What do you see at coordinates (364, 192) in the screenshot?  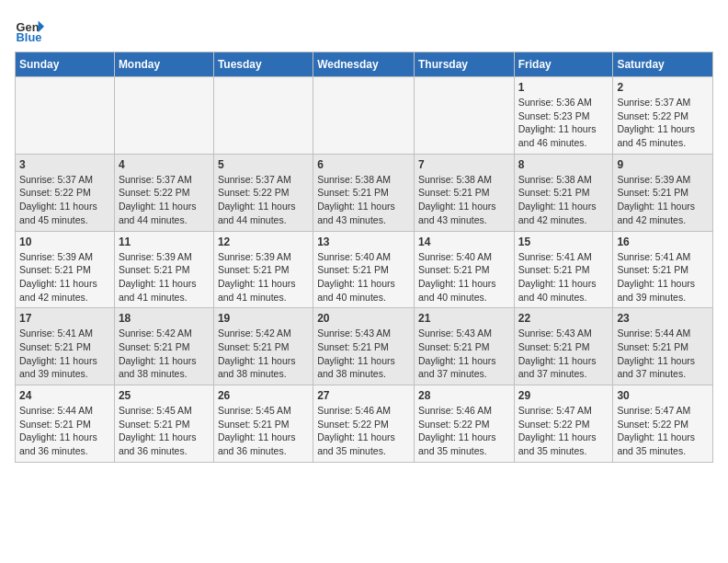 I see `calendar-week-2: 3Sunrise: 5:37 AM Sunset: 5:22 PM Daylig…` at bounding box center [364, 192].